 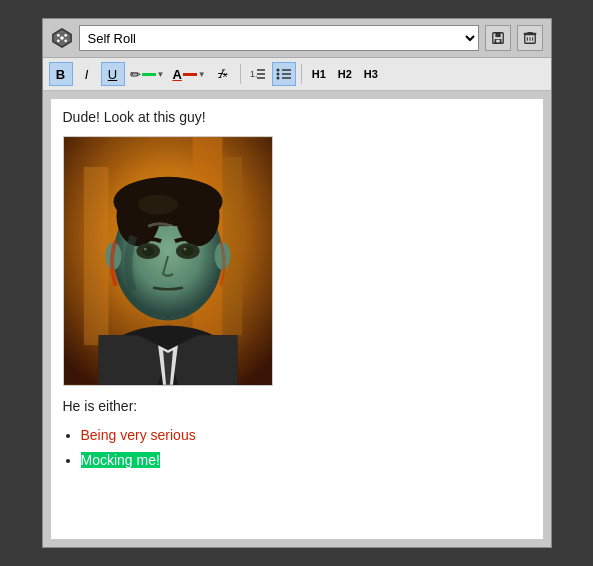 What do you see at coordinates (297, 406) in the screenshot?
I see `caption-text: He is either:` at bounding box center [297, 406].